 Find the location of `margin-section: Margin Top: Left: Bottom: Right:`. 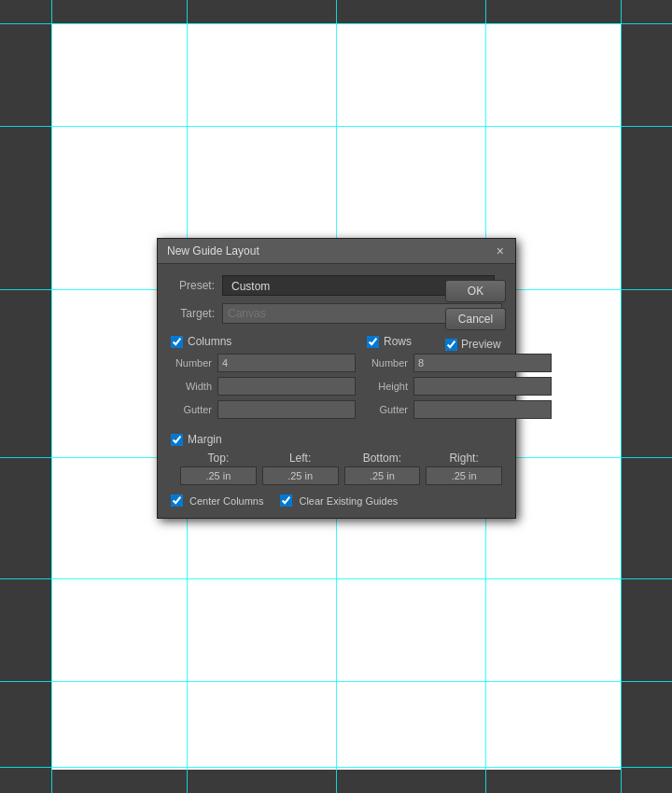

margin-section: Margin Top: Left: Bottom: Right: is located at coordinates (336, 459).